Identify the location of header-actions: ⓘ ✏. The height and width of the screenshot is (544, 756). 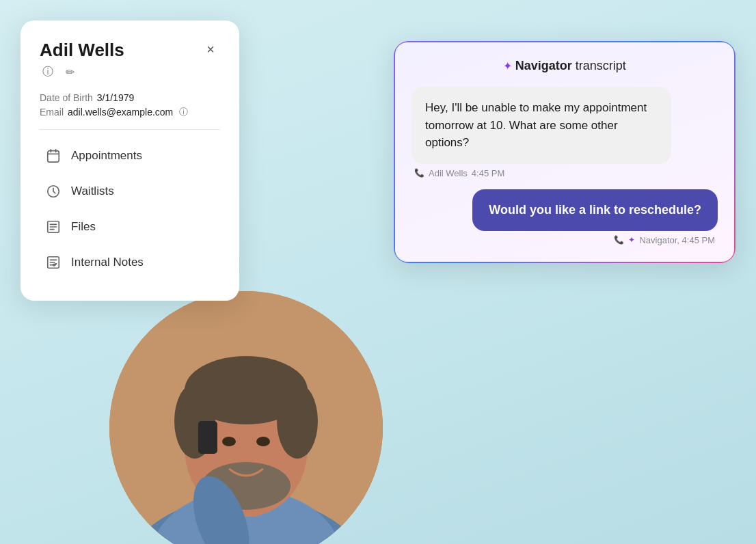
(82, 72).